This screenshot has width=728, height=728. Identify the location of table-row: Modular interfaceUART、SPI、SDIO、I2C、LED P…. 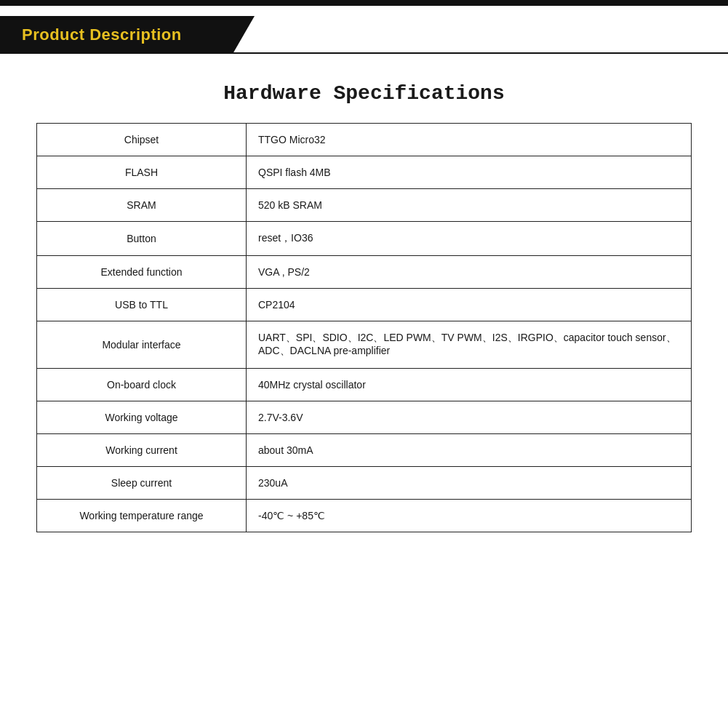
(364, 345).